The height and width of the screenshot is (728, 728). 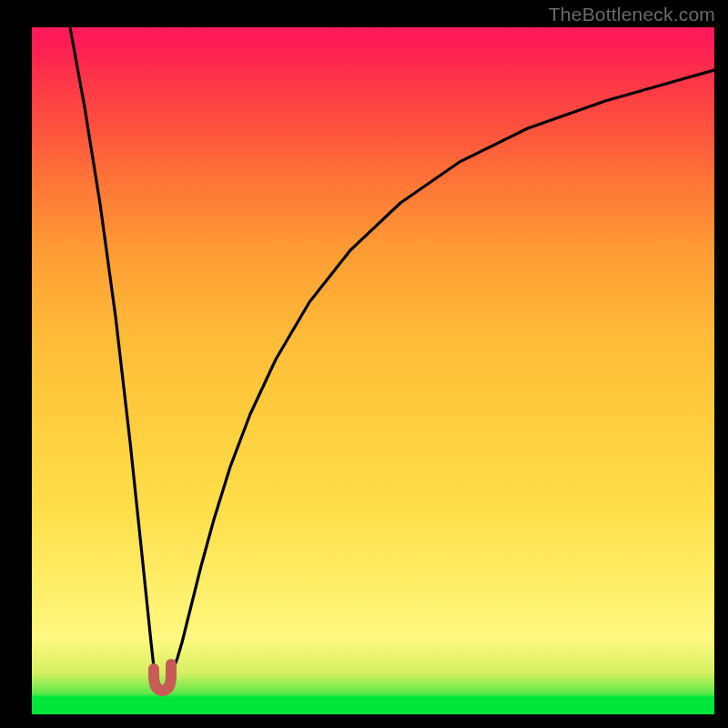 I want to click on watermark-text: TheBottleneck.com, so click(x=632, y=15).